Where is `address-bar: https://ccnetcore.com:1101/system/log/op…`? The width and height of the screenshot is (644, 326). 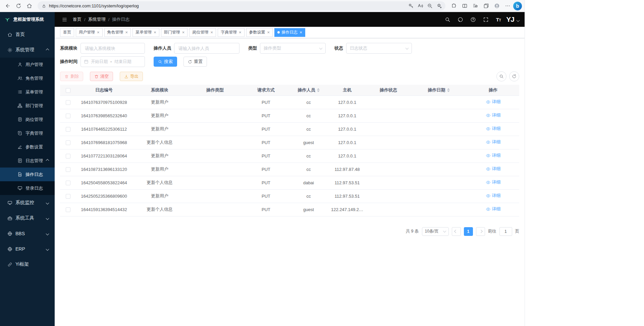
address-bar: https://ccnetcore.com:1101/system/log/op… is located at coordinates (241, 6).